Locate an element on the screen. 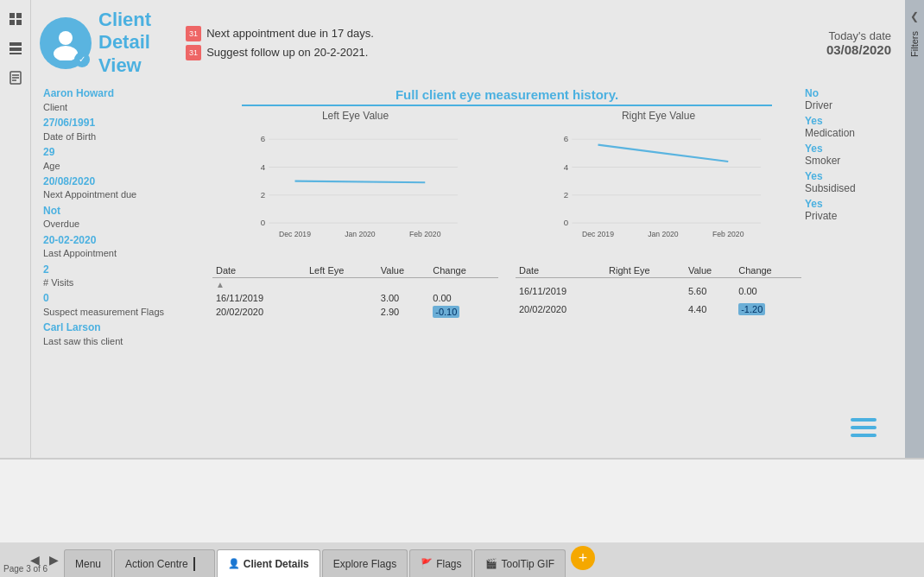  date-sort: ▲ is located at coordinates (259, 285).